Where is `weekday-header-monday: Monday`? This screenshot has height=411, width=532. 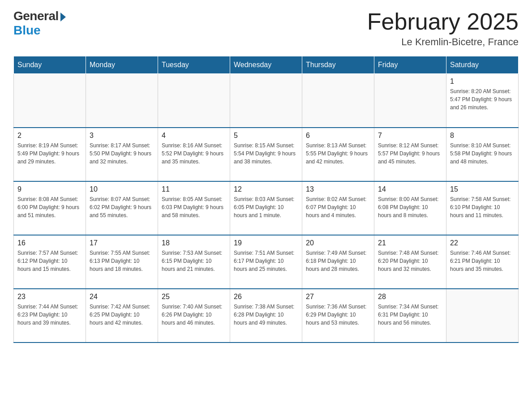 weekday-header-monday: Monday is located at coordinates (122, 65).